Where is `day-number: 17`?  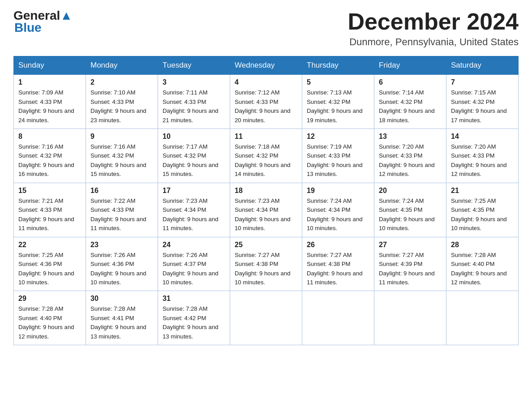
day-number: 17 is located at coordinates (194, 191).